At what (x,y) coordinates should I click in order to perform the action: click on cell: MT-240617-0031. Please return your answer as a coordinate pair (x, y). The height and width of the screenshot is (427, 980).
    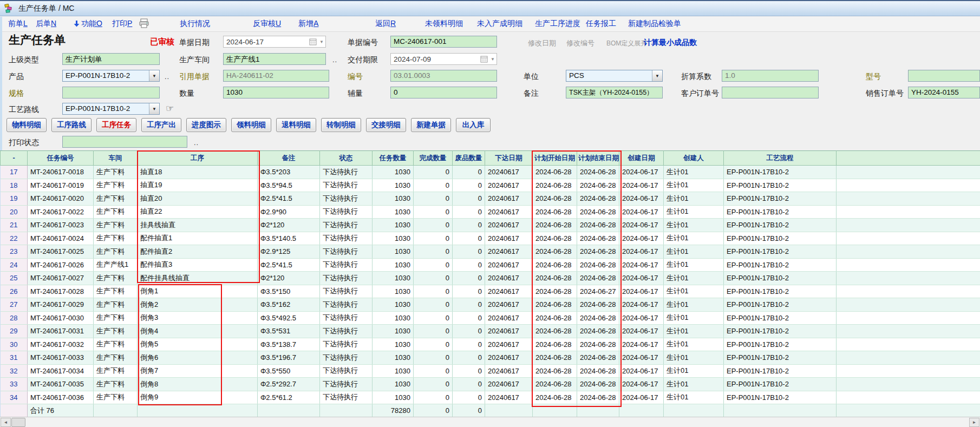
    Looking at the image, I should click on (61, 331).